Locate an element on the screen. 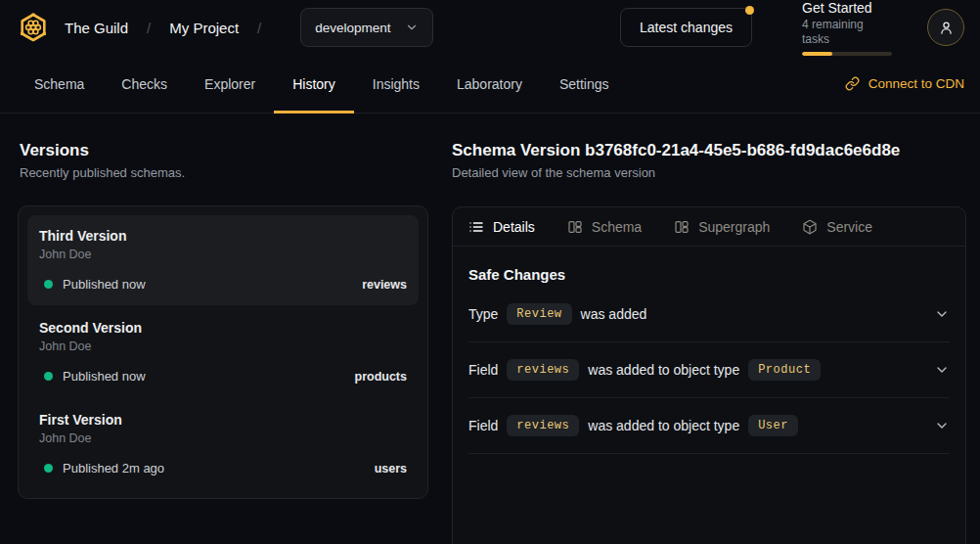 The width and height of the screenshot is (980, 544). tab-label: Settings is located at coordinates (585, 84).